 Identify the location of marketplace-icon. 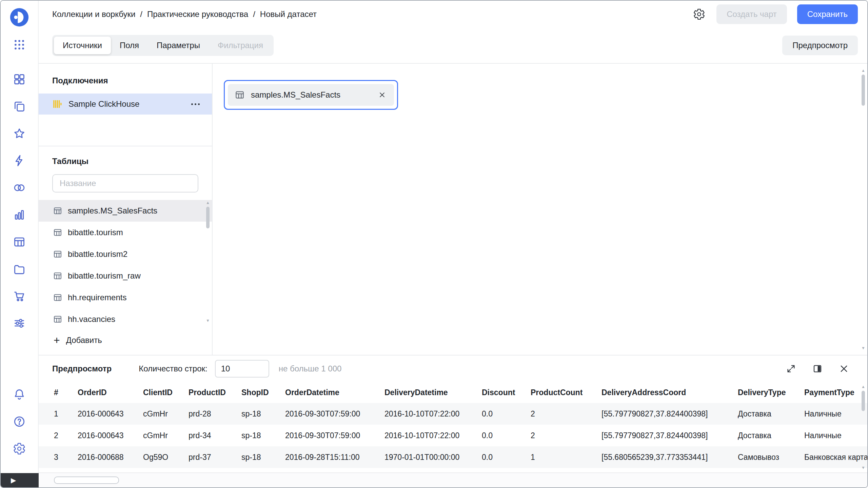
(19, 296).